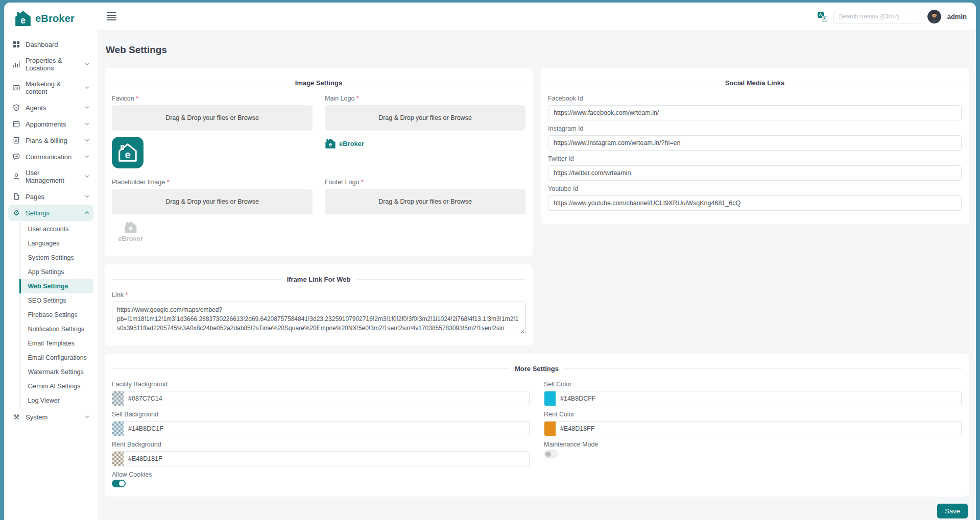  Describe the element at coordinates (56, 315) in the screenshot. I see `settings-submenu: User accounts Languages System Settings …` at that location.